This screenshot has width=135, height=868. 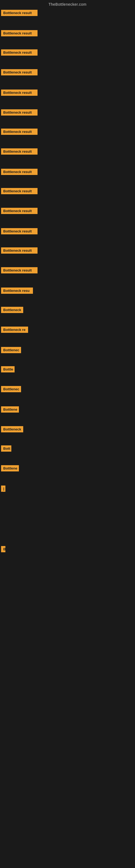 I want to click on bottleneck-result-label: B, so click(x=3, y=549).